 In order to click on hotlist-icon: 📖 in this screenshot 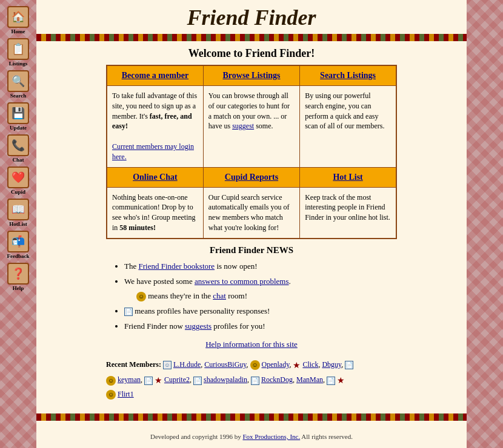, I will do `click(18, 209)`.